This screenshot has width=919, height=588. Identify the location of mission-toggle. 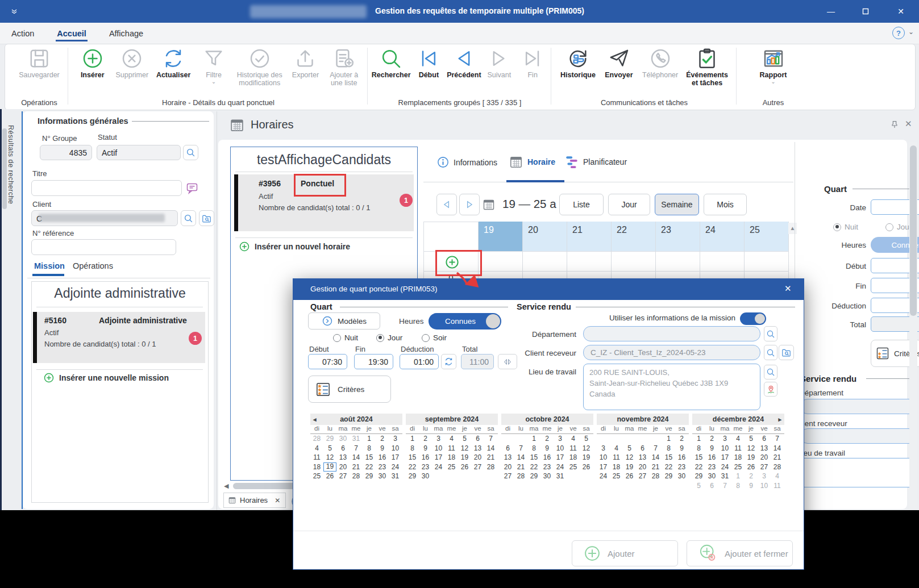
(753, 319).